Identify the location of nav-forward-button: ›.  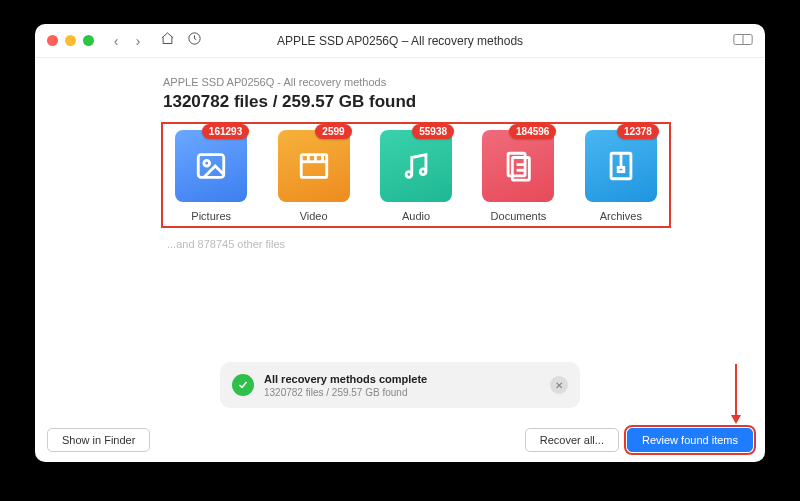
(138, 41).